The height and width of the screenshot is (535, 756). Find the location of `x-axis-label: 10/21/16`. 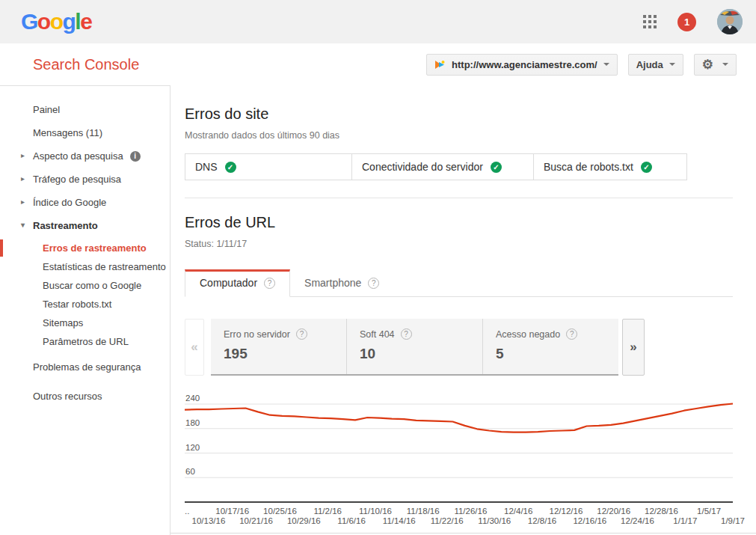

x-axis-label: 10/21/16 is located at coordinates (256, 521).